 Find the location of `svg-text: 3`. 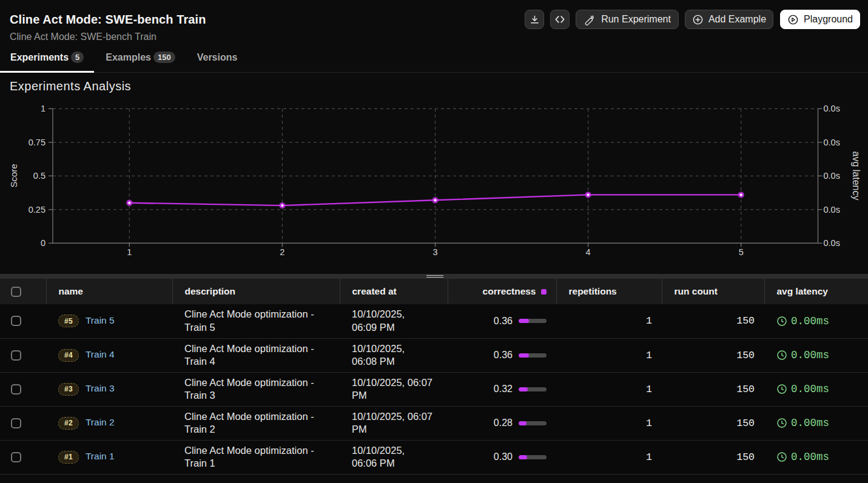

svg-text: 3 is located at coordinates (435, 252).